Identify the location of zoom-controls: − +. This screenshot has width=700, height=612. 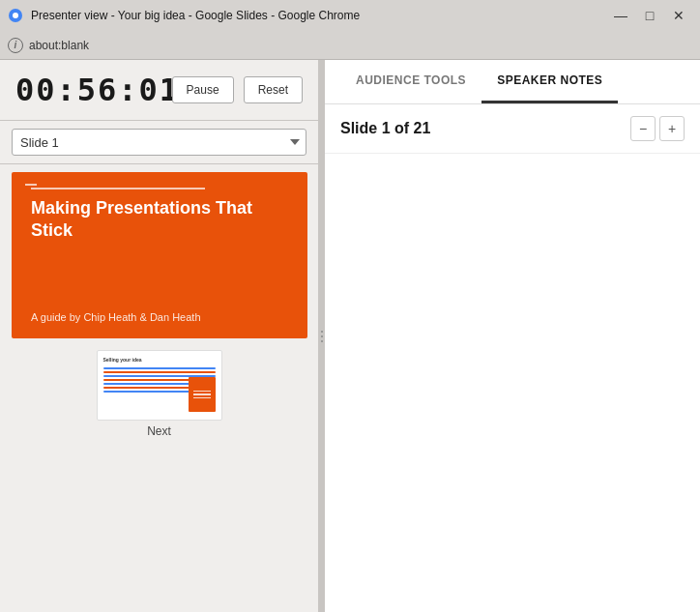
(657, 129).